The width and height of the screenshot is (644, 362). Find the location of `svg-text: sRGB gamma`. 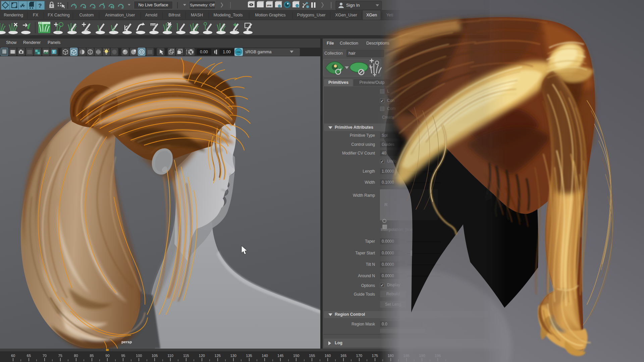

svg-text: sRGB gamma is located at coordinates (258, 52).